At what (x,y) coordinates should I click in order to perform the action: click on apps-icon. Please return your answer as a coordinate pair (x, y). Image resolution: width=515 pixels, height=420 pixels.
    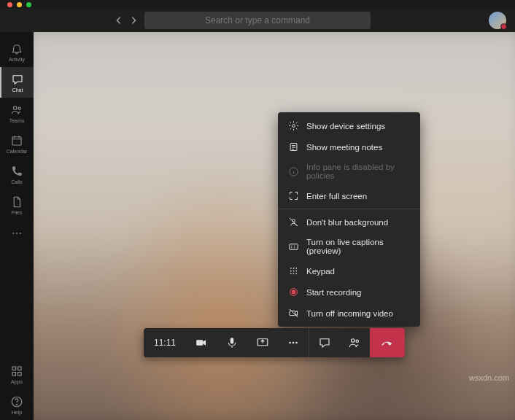
    Looking at the image, I should click on (17, 371).